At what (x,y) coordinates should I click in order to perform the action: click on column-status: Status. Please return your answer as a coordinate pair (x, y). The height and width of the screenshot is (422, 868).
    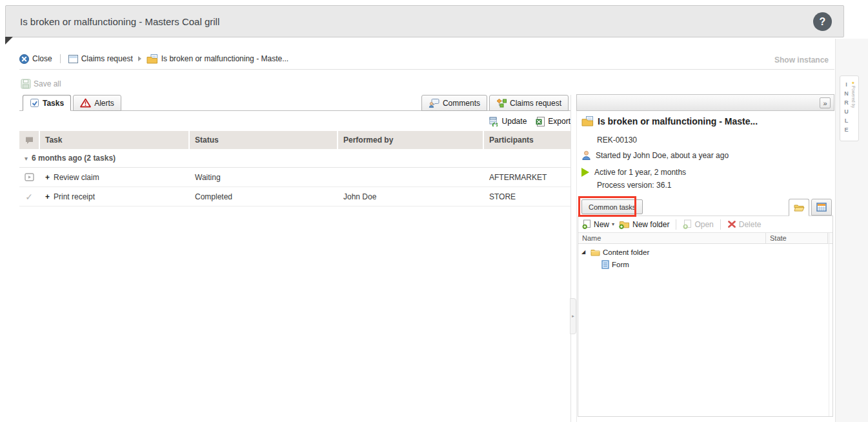
    Looking at the image, I should click on (263, 140).